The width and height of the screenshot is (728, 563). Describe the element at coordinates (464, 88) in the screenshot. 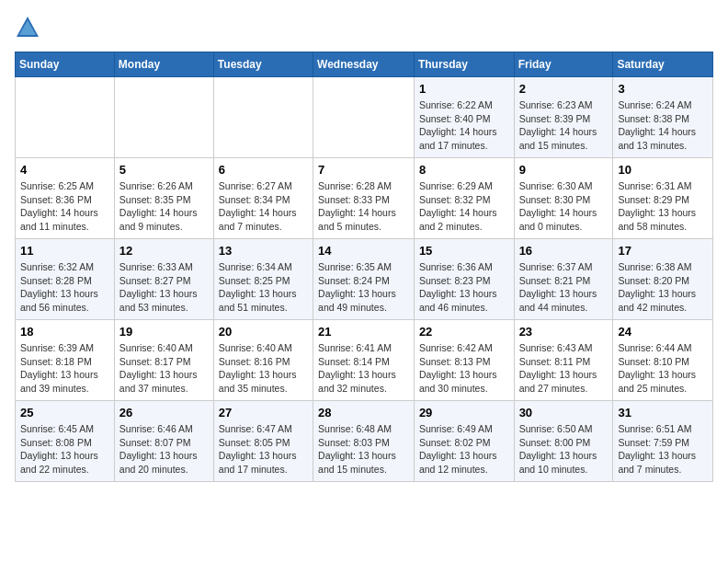

I see `day-number: 1` at that location.